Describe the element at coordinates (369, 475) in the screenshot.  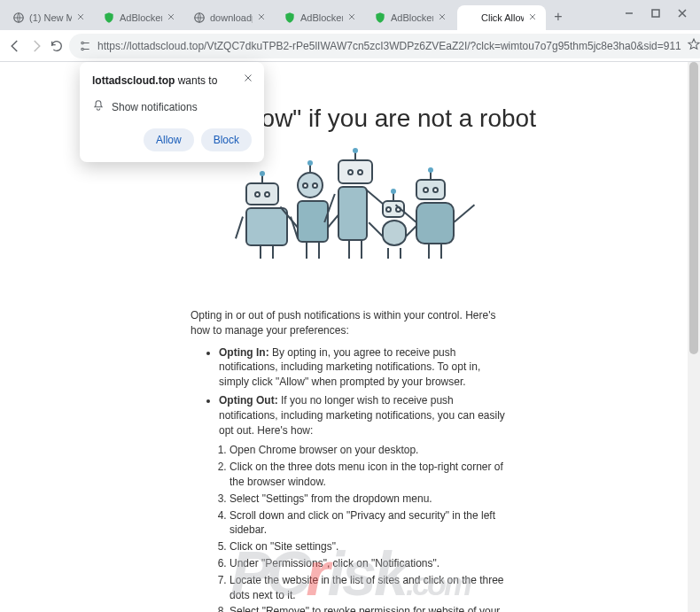
I see `step-item: Click on the three dots menu icon in the…` at that location.